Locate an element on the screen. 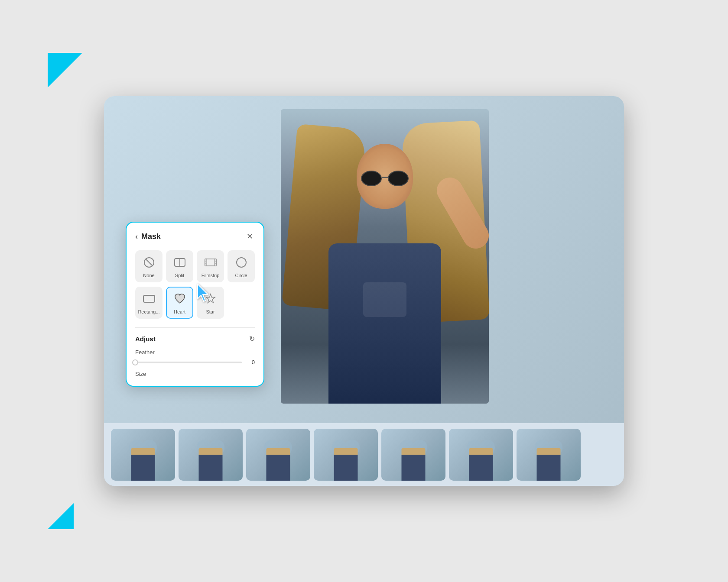  feather-label: Feather is located at coordinates (195, 352).